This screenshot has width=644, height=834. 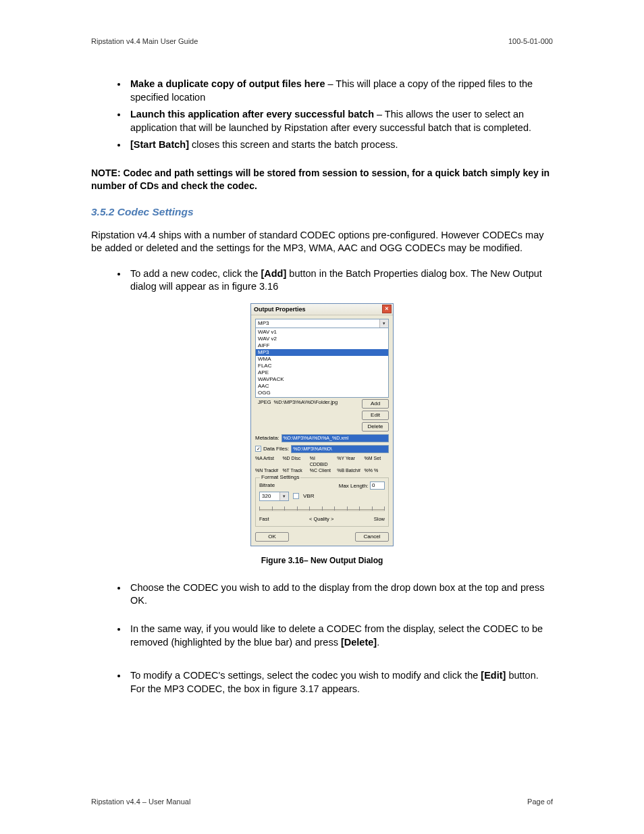 I want to click on add-button: Add, so click(x=375, y=404).